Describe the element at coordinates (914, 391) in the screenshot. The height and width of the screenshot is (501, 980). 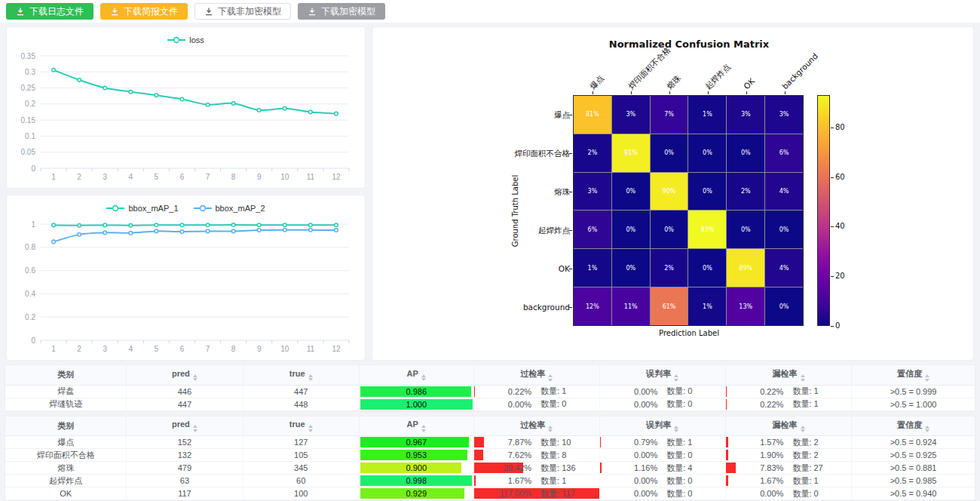
I see `confidence-cell: >0.5 = 0.999` at that location.